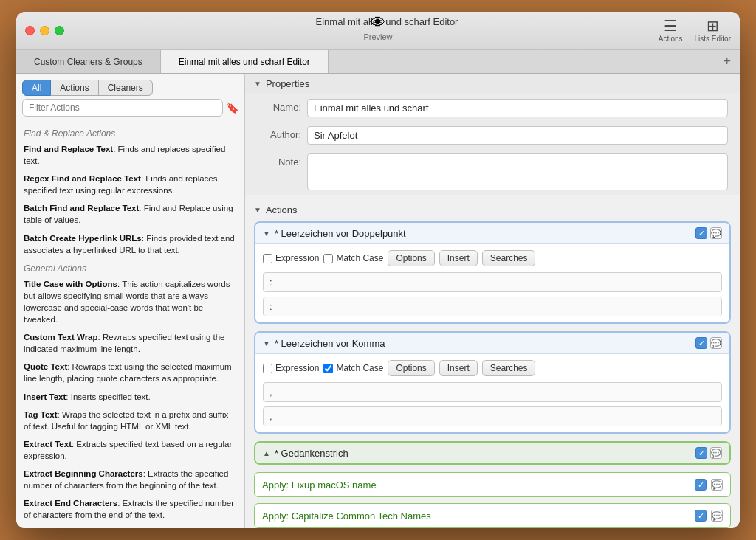  I want to click on action-block-doppelpunkt: ▼ * Leerzeichen vor Doppelpunkt ✓ 💬 Expr…, so click(492, 273).